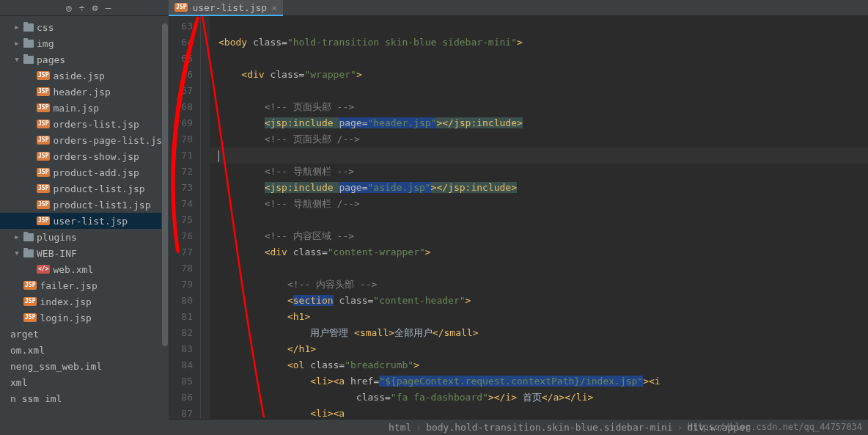 The image size is (868, 435). I want to click on tab-label: user-list.jsp, so click(229, 7).